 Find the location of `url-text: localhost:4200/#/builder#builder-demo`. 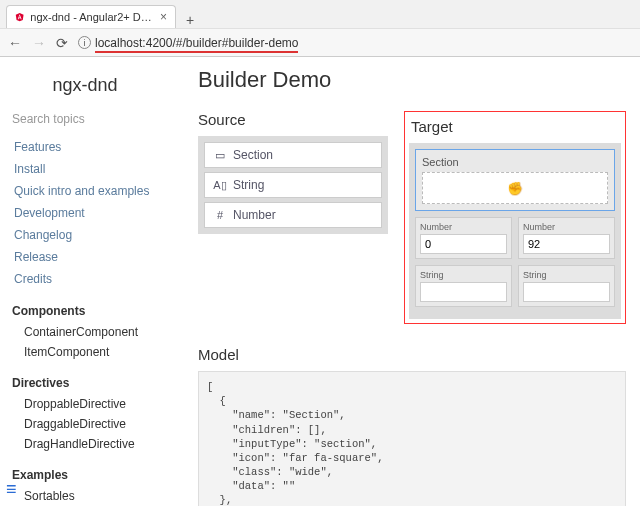

url-text: localhost:4200/#/builder#builder-demo is located at coordinates (196, 43).